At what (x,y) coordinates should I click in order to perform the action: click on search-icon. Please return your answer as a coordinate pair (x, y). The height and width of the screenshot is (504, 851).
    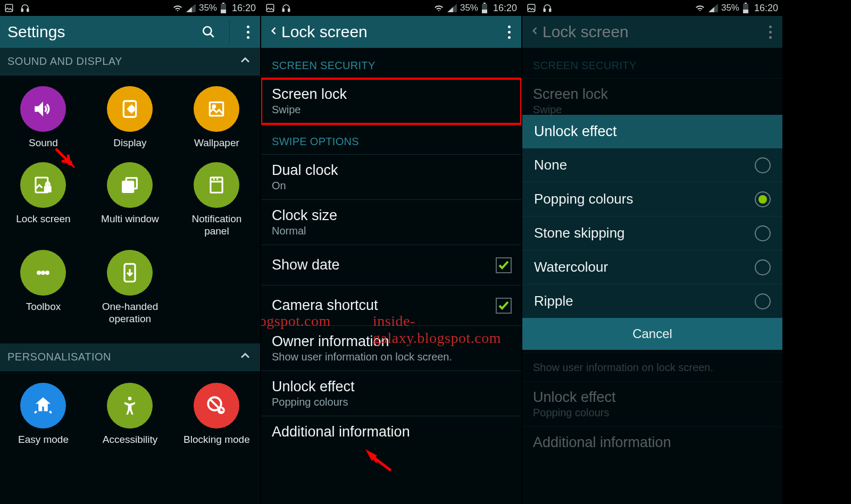
    Looking at the image, I should click on (208, 32).